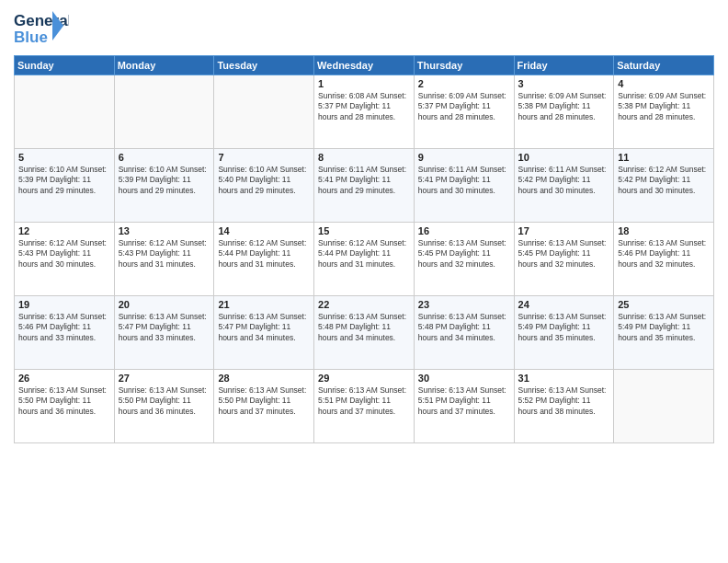 This screenshot has width=728, height=563. Describe the element at coordinates (265, 186) in the screenshot. I see `calendar-cell: 7Sunrise: 6:10 AM Sunset: 5:40 PM Daylig…` at that location.